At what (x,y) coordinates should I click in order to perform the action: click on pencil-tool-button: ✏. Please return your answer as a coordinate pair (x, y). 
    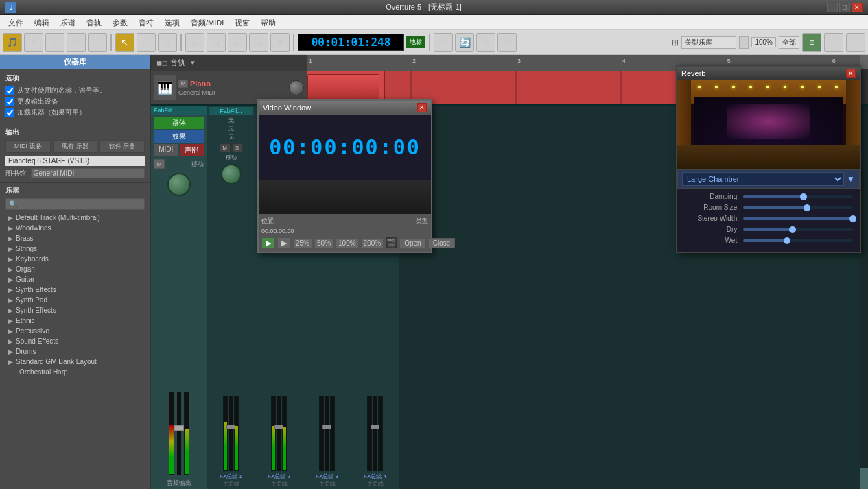
    Looking at the image, I should click on (146, 43).